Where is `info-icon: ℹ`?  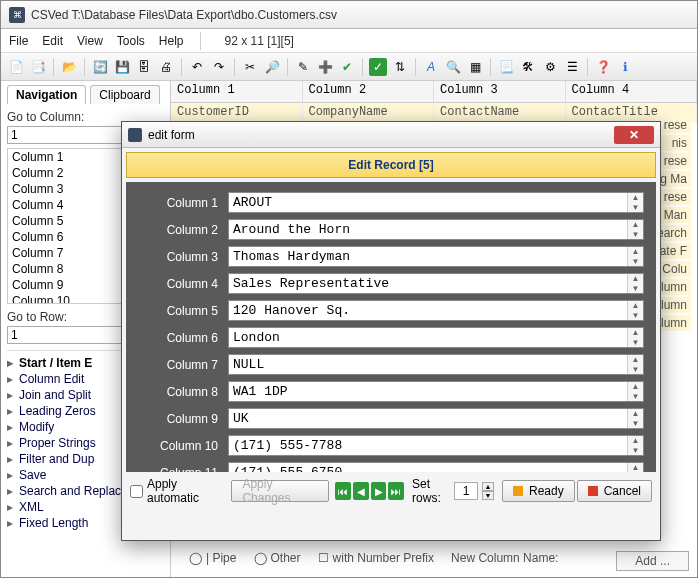
info-icon: ℹ is located at coordinates (625, 67).